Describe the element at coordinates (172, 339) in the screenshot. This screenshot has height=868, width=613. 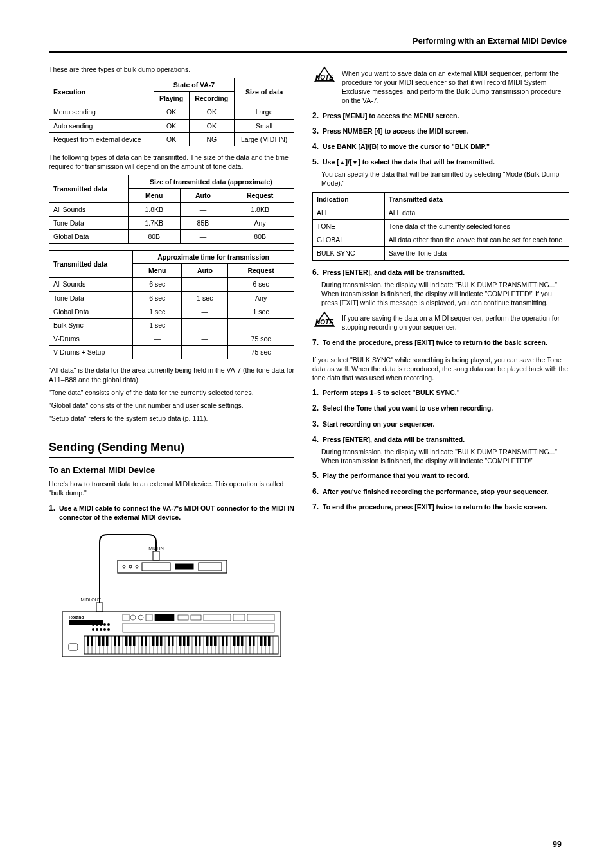
I see `table-row: V-Drums — — 75 sec` at that location.